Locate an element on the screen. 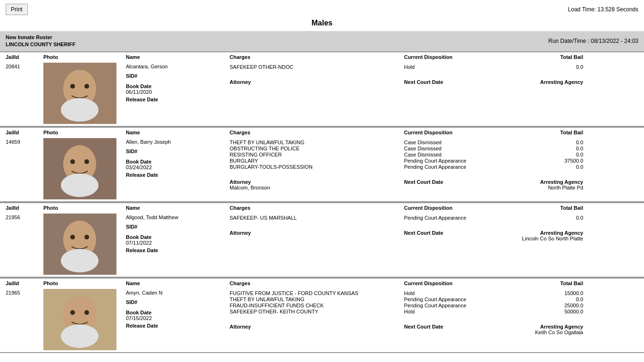 Image resolution: width=644 pixels, height=362 pixels. inmate-name-col: Alcantara, Gerson SID# Book Date 06/11/2… is located at coordinates (178, 82).